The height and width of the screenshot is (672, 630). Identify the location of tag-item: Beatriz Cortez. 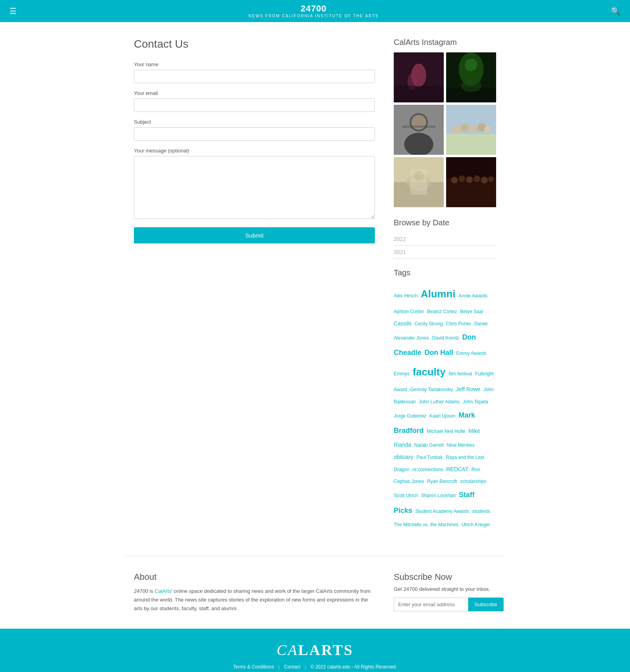
(442, 312).